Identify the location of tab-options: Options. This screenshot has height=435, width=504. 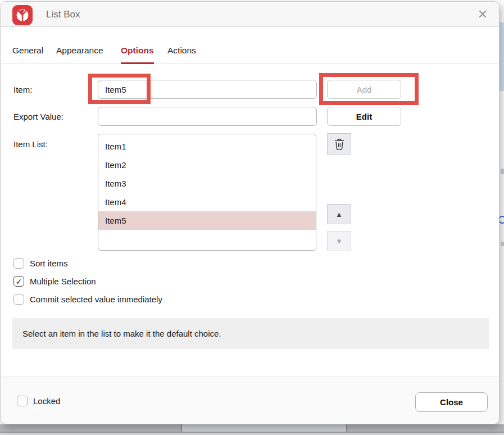
(137, 55).